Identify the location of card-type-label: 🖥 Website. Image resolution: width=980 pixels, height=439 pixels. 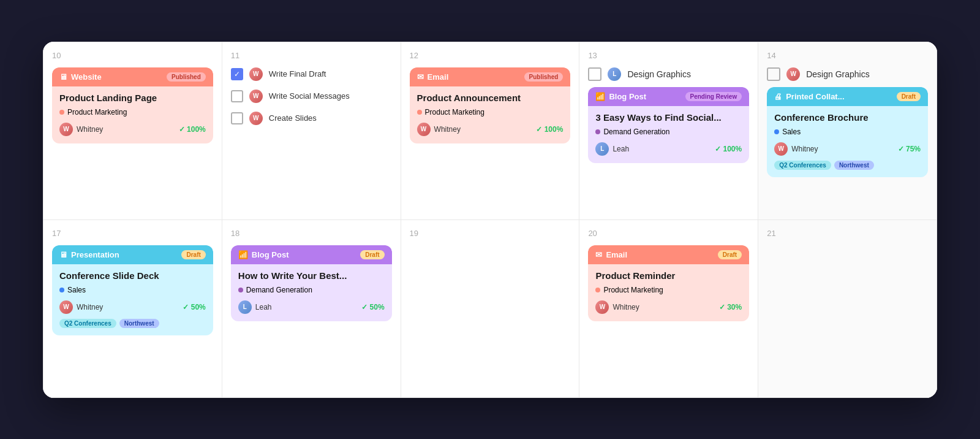
(81, 77).